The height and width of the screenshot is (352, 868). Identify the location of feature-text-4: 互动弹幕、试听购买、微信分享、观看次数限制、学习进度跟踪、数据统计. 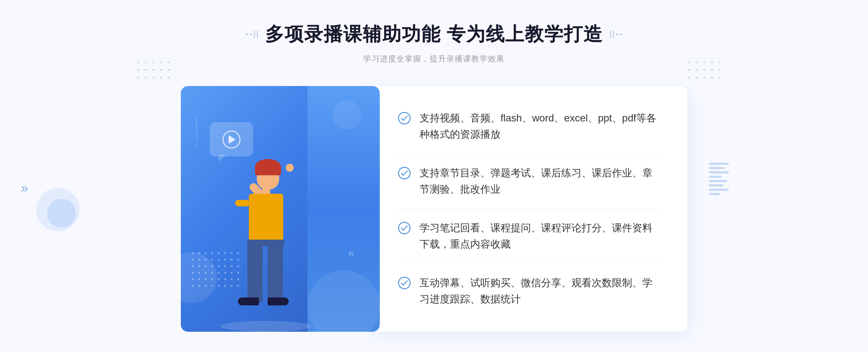
(541, 291).